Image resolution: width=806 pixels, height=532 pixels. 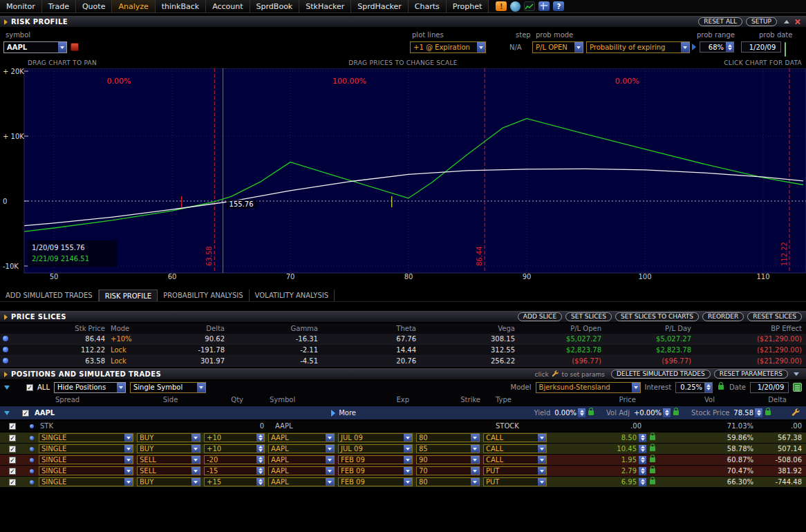 I want to click on divider-arrow-icon, so click(x=694, y=47).